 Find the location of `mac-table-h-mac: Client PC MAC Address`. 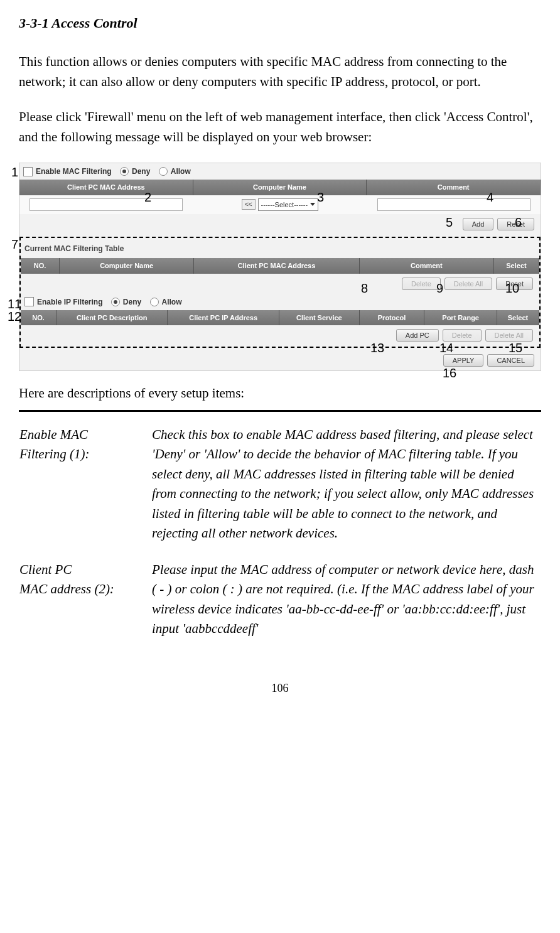

mac-table-h-mac: Client PC MAC Address is located at coordinates (277, 266).